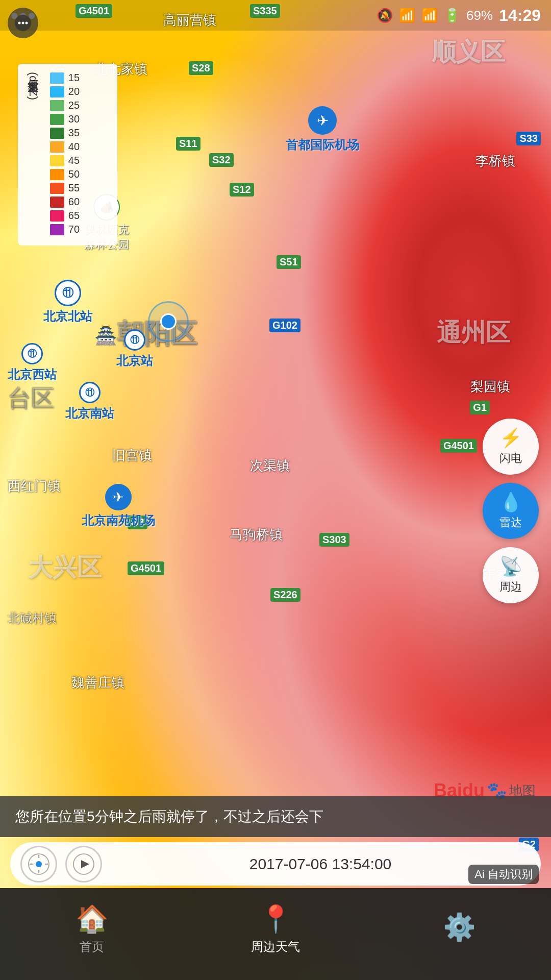 The height and width of the screenshot is (980, 551). What do you see at coordinates (94, 11) in the screenshot?
I see `G4501-top-badge: G4501` at bounding box center [94, 11].